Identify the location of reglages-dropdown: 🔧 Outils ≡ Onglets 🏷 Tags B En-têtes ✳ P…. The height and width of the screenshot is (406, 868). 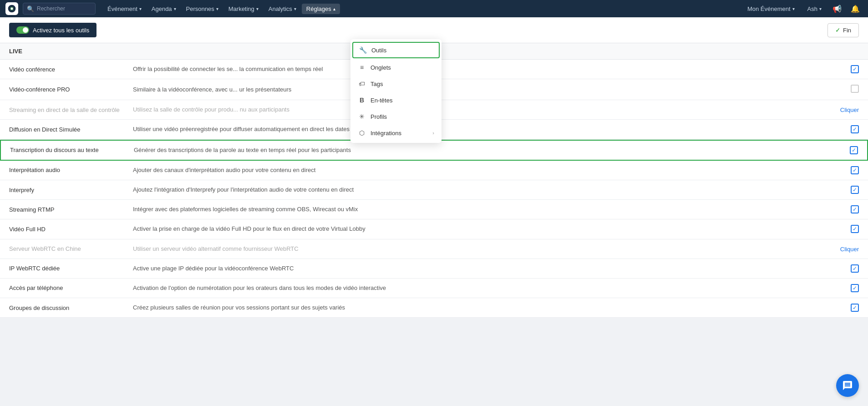
(396, 91).